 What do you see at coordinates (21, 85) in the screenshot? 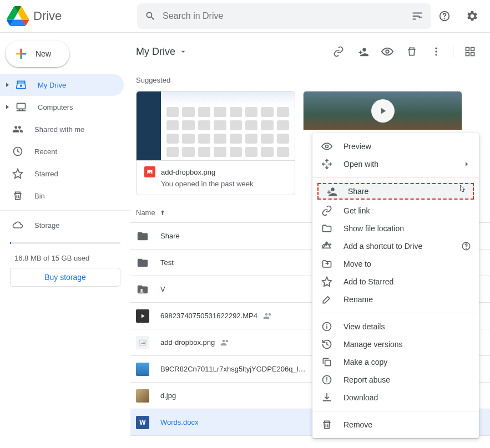
I see `my-drive-icon` at bounding box center [21, 85].